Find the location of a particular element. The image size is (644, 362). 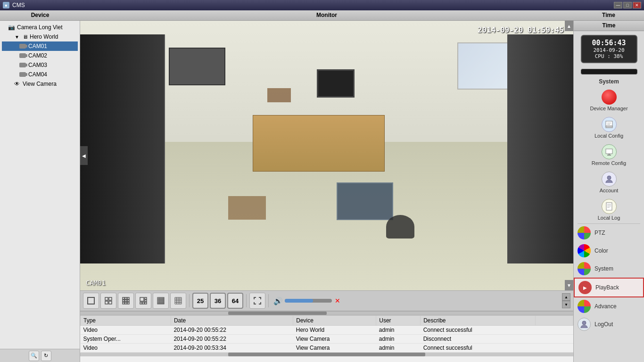

printer is located at coordinates (197, 66).